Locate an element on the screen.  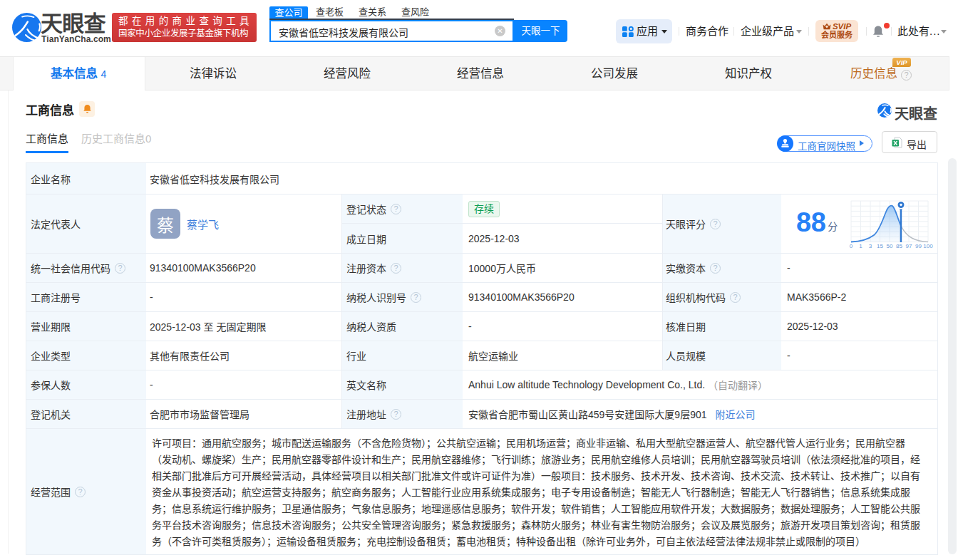
svg-text: 85 is located at coordinates (900, 247).